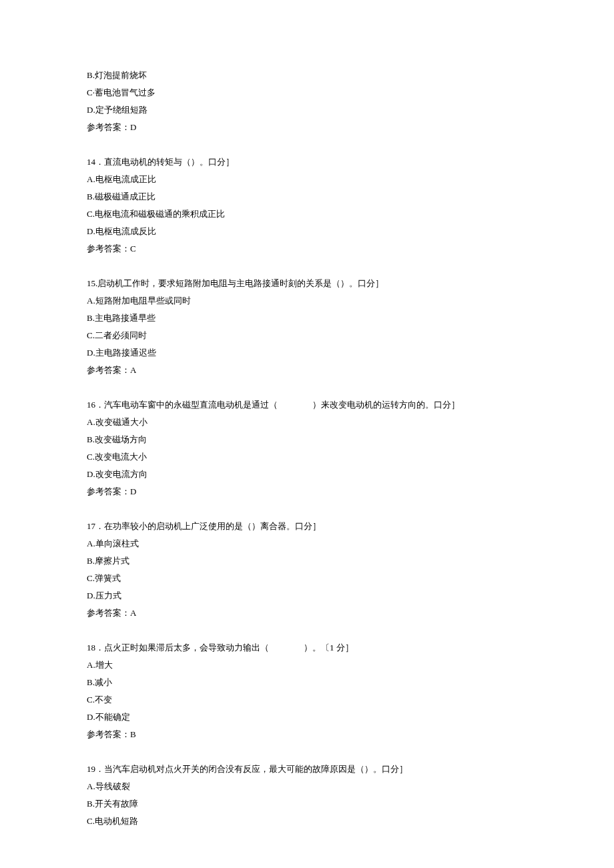 Image resolution: width=614 pixels, height=868 pixels. I want to click on option-text: C.不变, so click(307, 700).